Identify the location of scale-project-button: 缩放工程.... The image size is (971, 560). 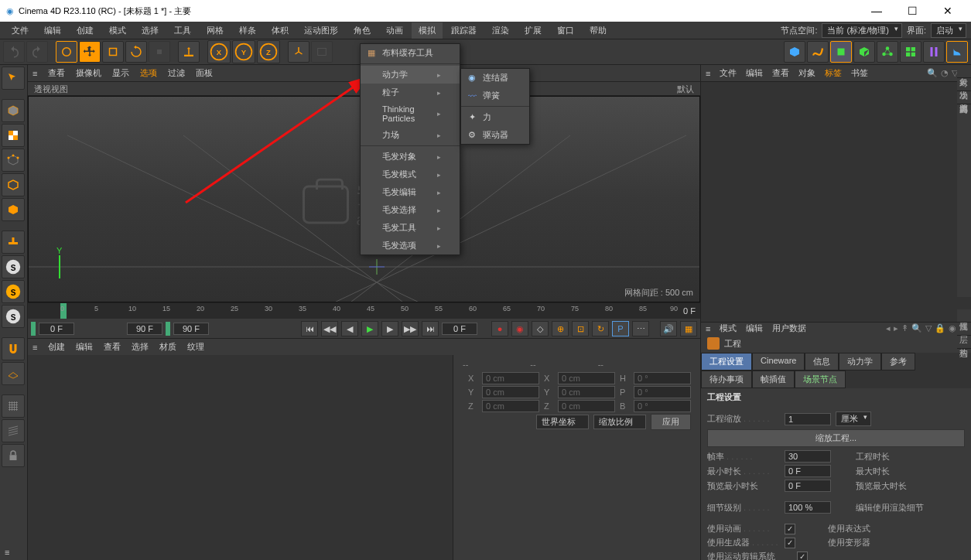
(836, 438).